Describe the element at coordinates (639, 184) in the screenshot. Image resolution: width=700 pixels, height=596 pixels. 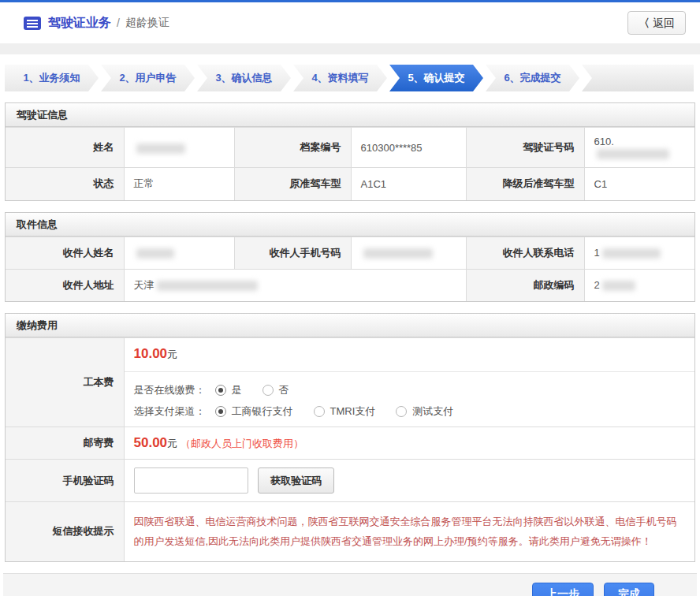
I see `downgraded-class-value: C1` at that location.